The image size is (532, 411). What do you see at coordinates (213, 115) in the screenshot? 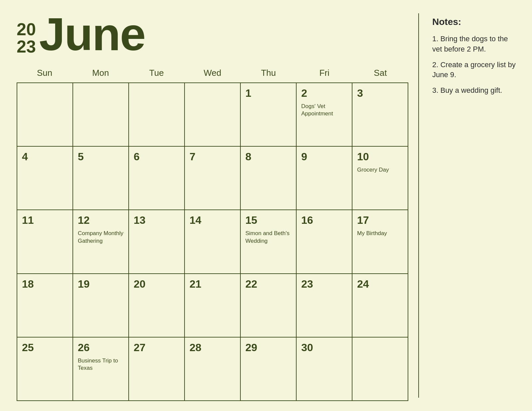
I see `calendar-row-0: 12Dogs' Vet Appointment3` at bounding box center [213, 115].